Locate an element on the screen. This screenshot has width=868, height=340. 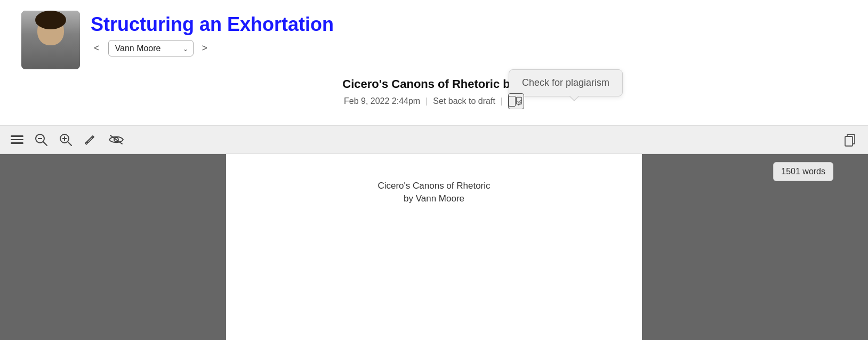
doc-meta: Feb 9, 2022 2:44pm | Set back to draft | is located at coordinates (434, 101).